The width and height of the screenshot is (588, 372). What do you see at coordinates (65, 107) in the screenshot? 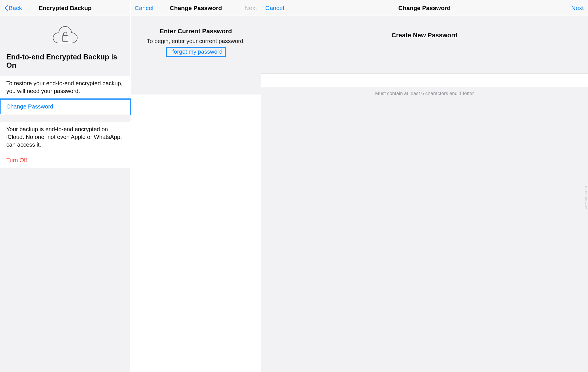
I see `change-password-button: Change Password` at bounding box center [65, 107].